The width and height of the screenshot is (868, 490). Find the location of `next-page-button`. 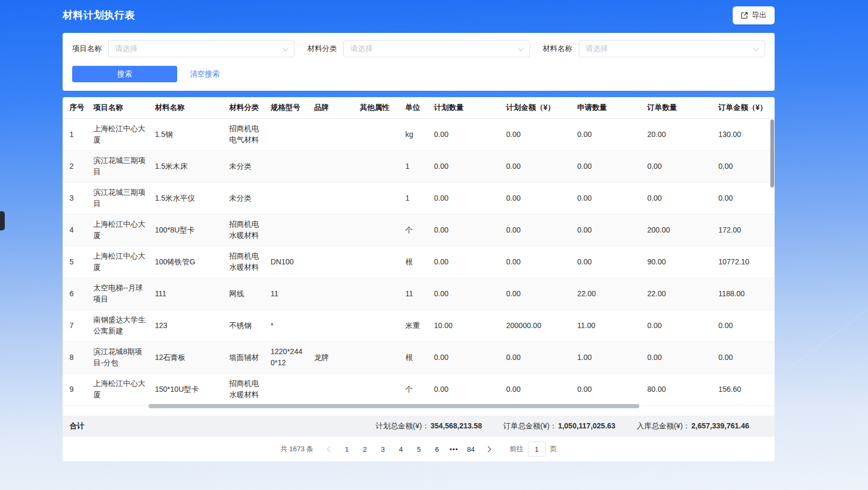

next-page-button is located at coordinates (488, 449).